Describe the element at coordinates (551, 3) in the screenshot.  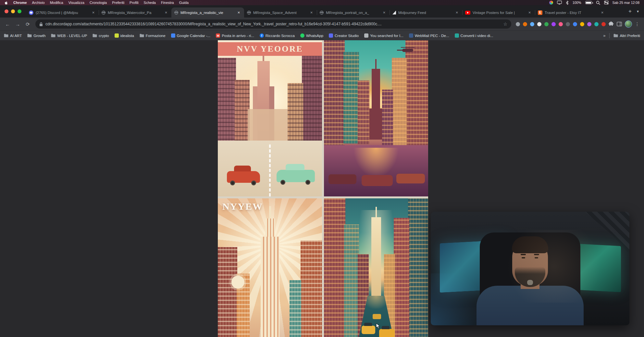
I see `color-profile-icon` at that location.